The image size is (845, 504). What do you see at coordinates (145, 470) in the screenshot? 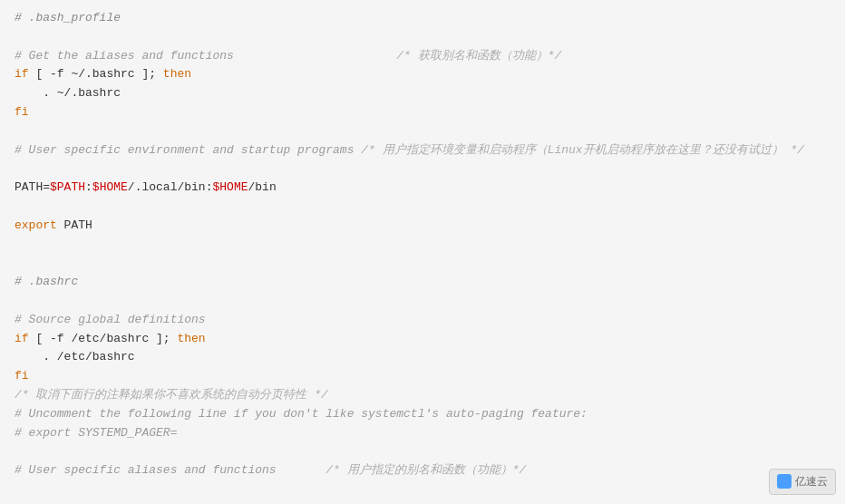
I see `code-text: # User specific aliases and functions` at bounding box center [145, 470].